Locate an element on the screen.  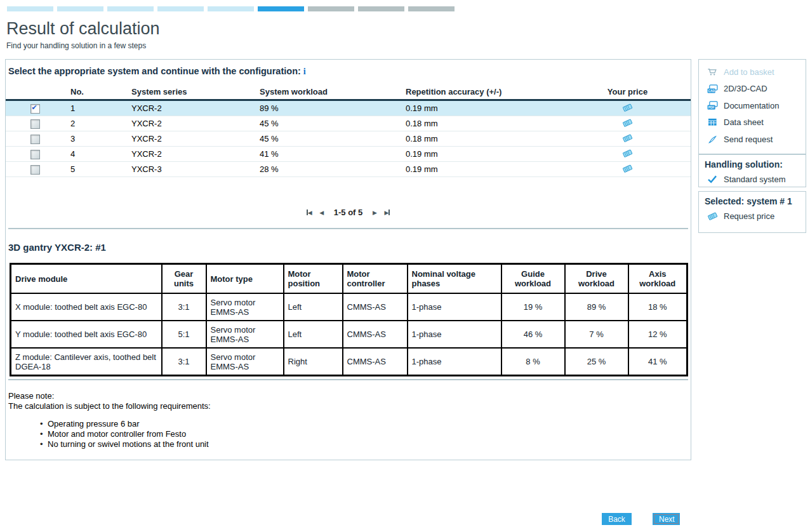
detail-cell: 5:1 is located at coordinates (184, 334).